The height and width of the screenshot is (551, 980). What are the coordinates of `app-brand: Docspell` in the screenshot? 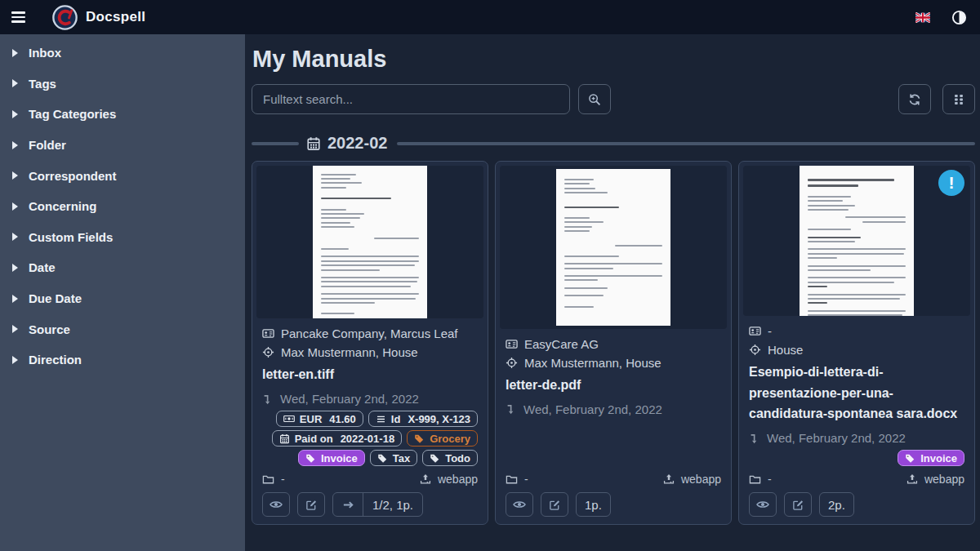 It's located at (99, 18).